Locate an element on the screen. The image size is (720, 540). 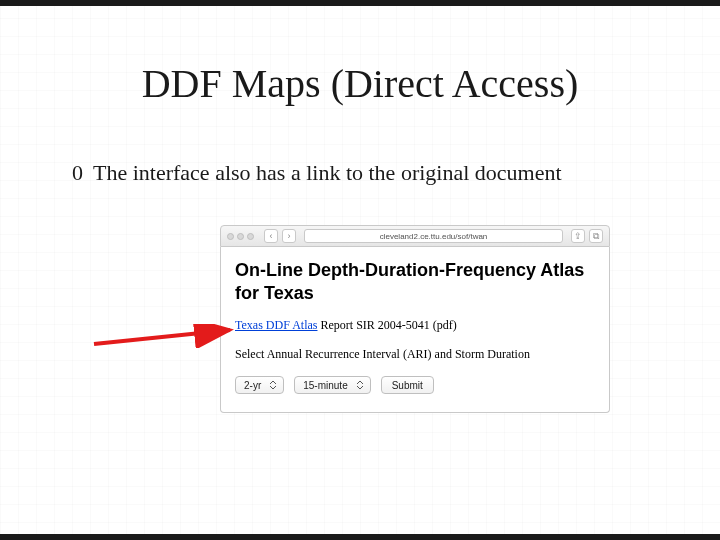
controls-row: 2-yr 15-minute Submit is located at coordinates (415, 385).